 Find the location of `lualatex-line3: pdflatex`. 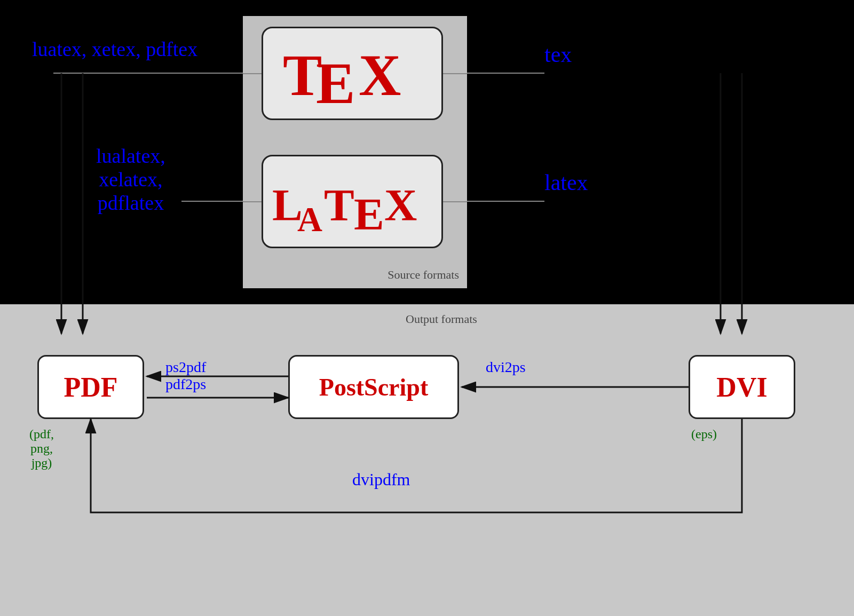

lualatex-line3: pdflatex is located at coordinates (131, 203).